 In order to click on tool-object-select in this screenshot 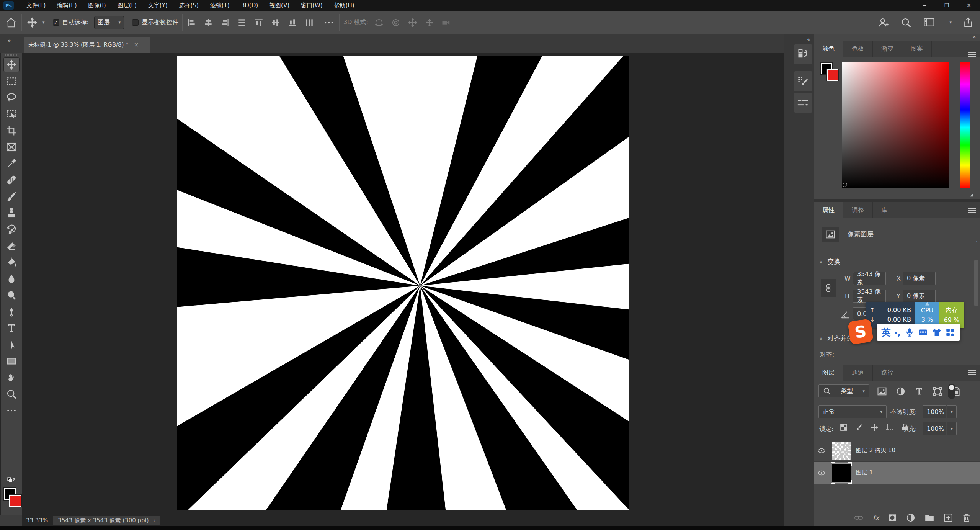, I will do `click(11, 114)`.